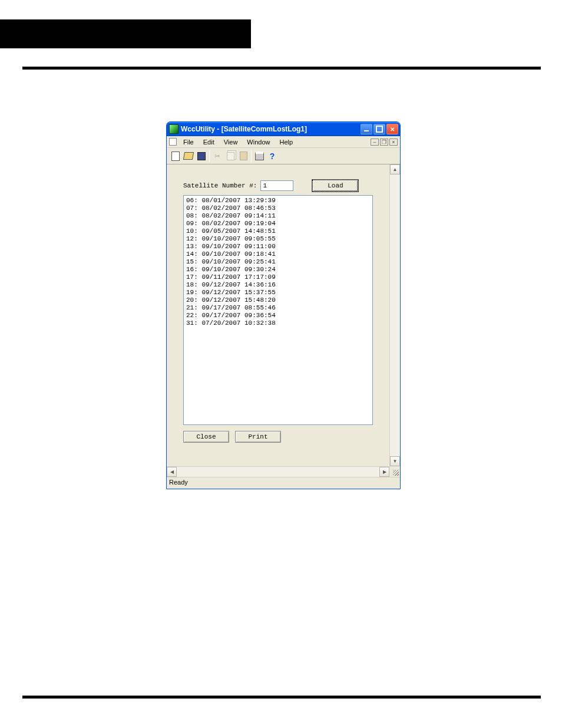 The width and height of the screenshot is (562, 728). I want to click on page-rule-top, so click(282, 68).